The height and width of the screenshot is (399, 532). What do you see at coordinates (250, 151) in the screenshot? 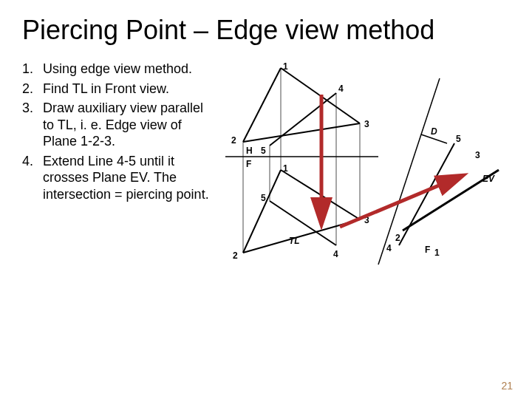
I see `label-H: H` at bounding box center [250, 151].